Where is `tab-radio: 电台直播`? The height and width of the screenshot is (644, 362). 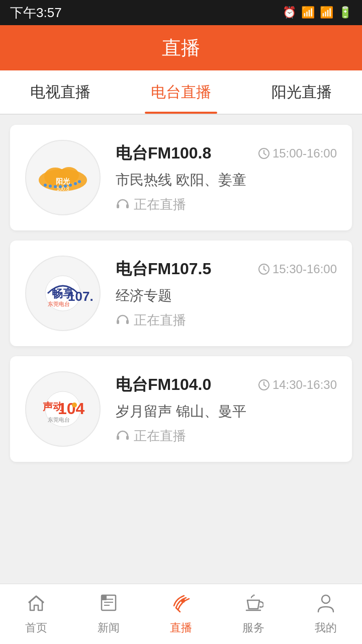
tab-radio: 电台直播 is located at coordinates (181, 92).